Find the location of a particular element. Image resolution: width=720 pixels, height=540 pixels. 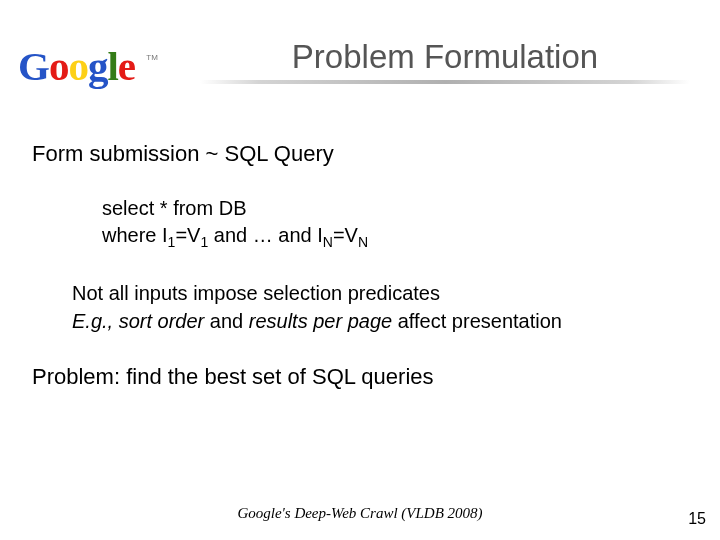

note-2d: affect presentation is located at coordinates (477, 321).